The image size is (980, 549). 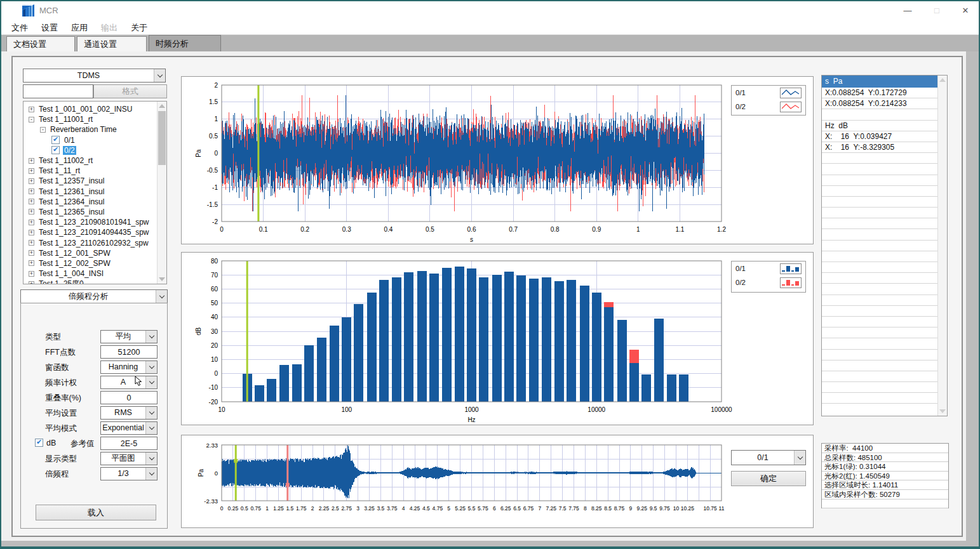 I want to click on tree-item-label: Test 1_123_211026102932_spw, so click(x=94, y=243).